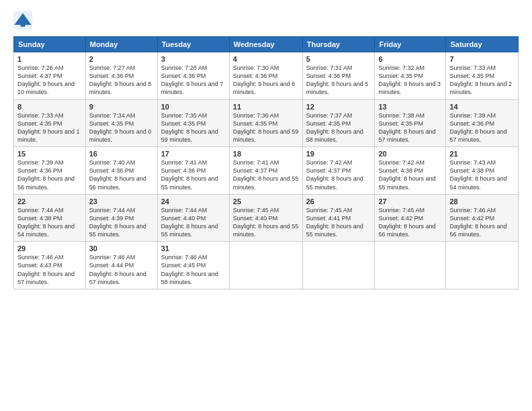 The height and width of the screenshot is (411, 532). What do you see at coordinates (266, 124) in the screenshot?
I see `calendar-week-row: 8 Sunrise: 7:33 AMSunset: 4:35 PMDayligh…` at bounding box center [266, 124].